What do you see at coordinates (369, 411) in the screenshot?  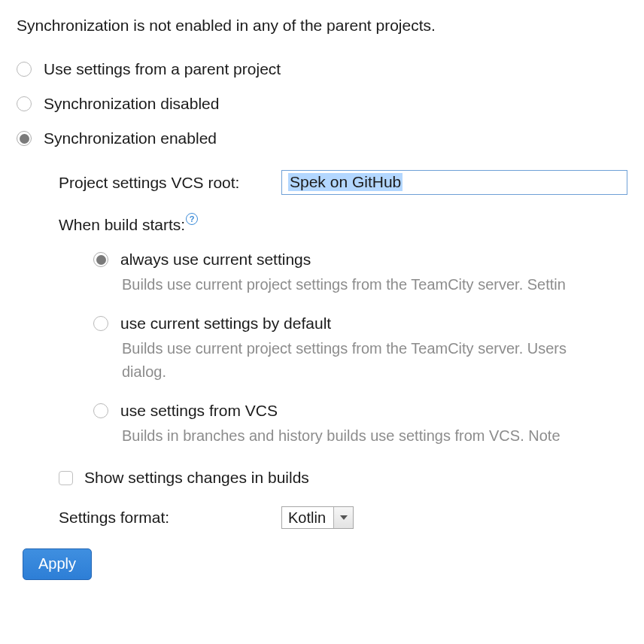 I see `radio-from-vcs: use settings from VCS` at bounding box center [369, 411].